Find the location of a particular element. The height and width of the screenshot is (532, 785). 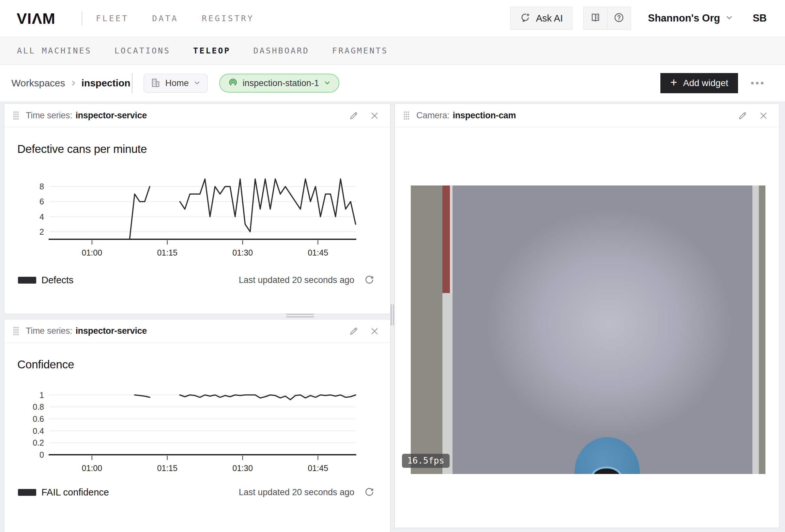

svg-text: 6 is located at coordinates (42, 201).